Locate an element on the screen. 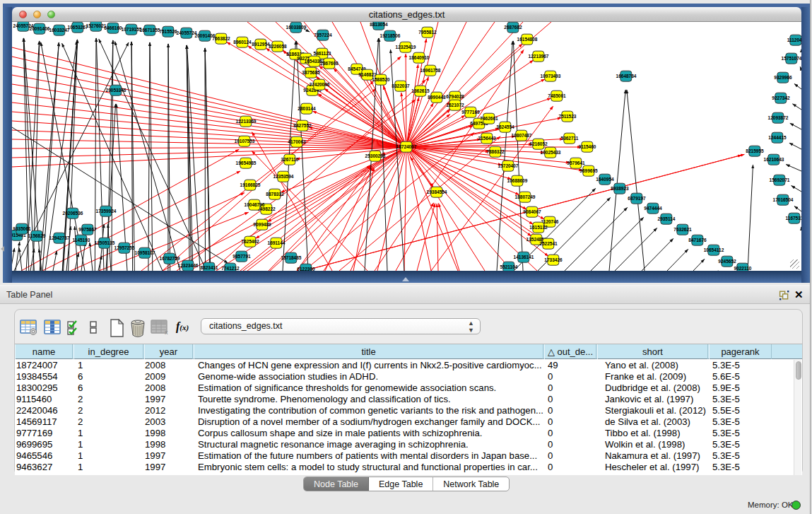 This screenshot has height=514, width=812. svg-text: x is located at coordinates (167, 332).